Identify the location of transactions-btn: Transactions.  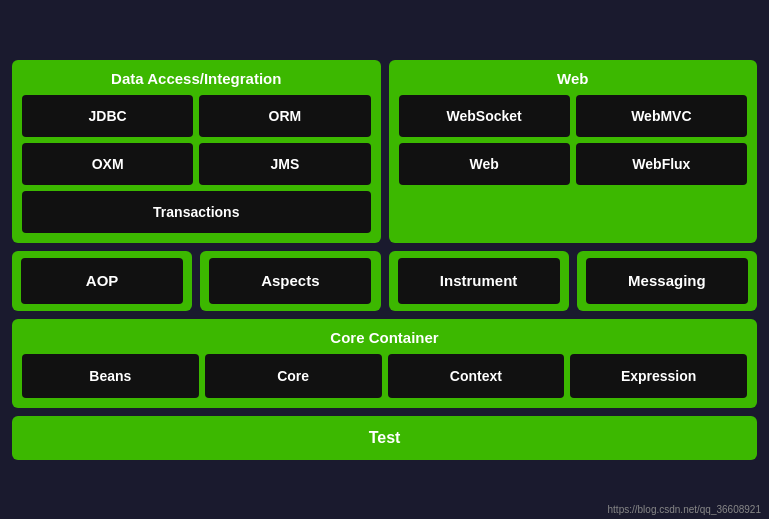
(196, 212).